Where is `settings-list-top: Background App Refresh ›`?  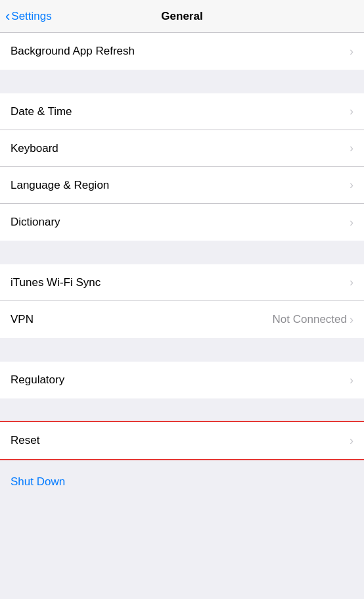
settings-list-top: Background App Refresh › is located at coordinates (182, 51).